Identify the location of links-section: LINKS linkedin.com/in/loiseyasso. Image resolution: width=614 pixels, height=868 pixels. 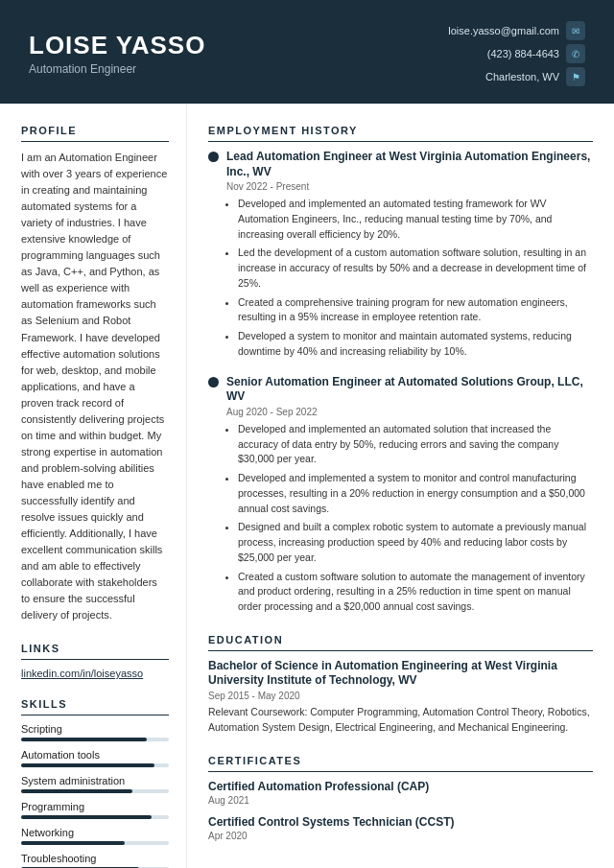
(95, 661).